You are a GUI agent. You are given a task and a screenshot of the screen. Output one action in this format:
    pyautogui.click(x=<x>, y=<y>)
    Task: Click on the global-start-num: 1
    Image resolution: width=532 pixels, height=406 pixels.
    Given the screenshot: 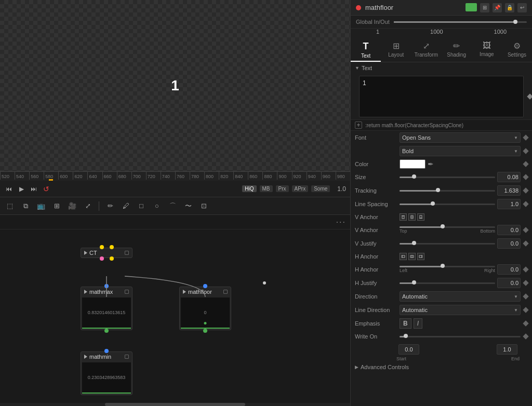 What is the action you would take?
    pyautogui.click(x=378, y=32)
    